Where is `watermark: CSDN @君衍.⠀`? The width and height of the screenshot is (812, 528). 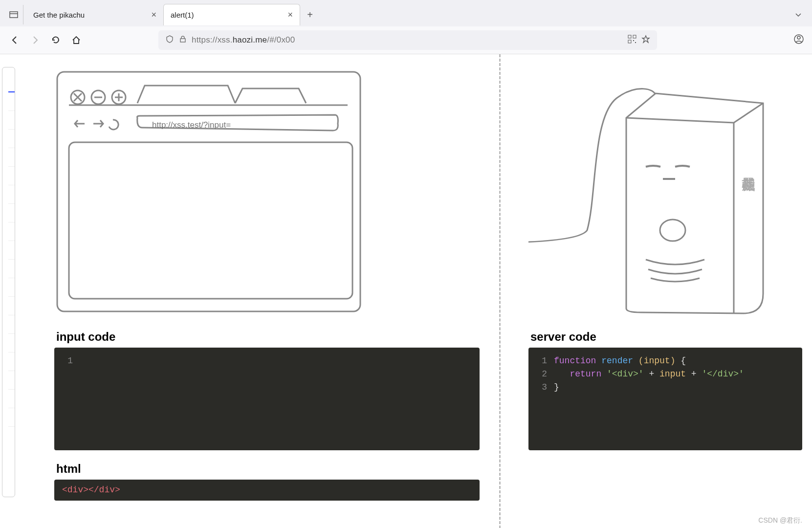
watermark: CSDN @君衍.⠀ is located at coordinates (783, 521).